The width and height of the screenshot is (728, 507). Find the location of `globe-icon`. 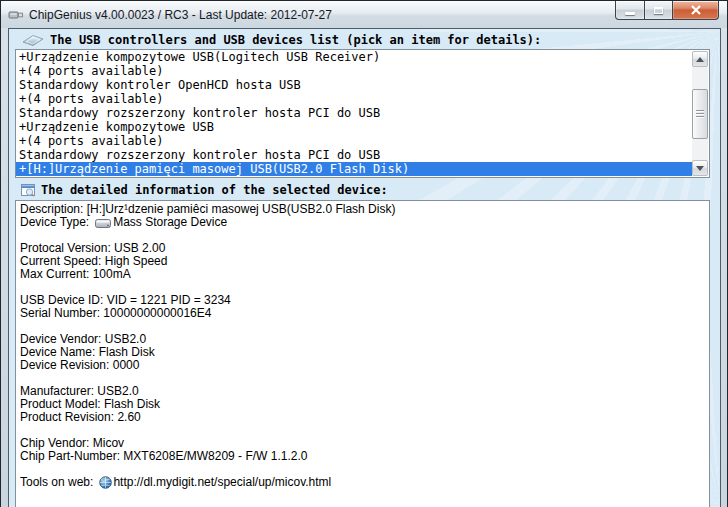

globe-icon is located at coordinates (106, 482).